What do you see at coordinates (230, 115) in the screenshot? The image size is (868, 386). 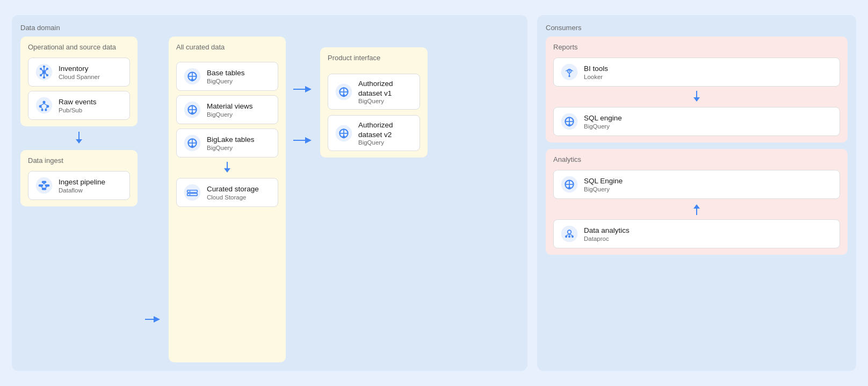 I see `materialviews-subtitle: BigQuery` at bounding box center [230, 115].